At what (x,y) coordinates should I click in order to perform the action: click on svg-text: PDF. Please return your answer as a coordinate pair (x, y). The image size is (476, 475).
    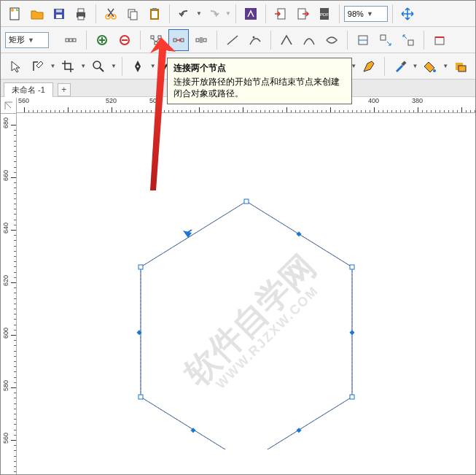
    Looking at the image, I should click on (324, 15).